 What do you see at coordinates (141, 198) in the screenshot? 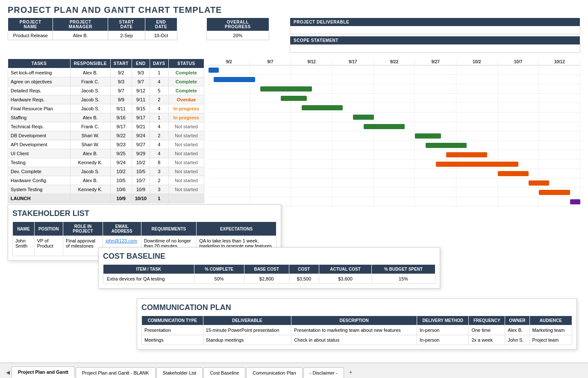
I see `task-end: 10/10` at bounding box center [141, 198].